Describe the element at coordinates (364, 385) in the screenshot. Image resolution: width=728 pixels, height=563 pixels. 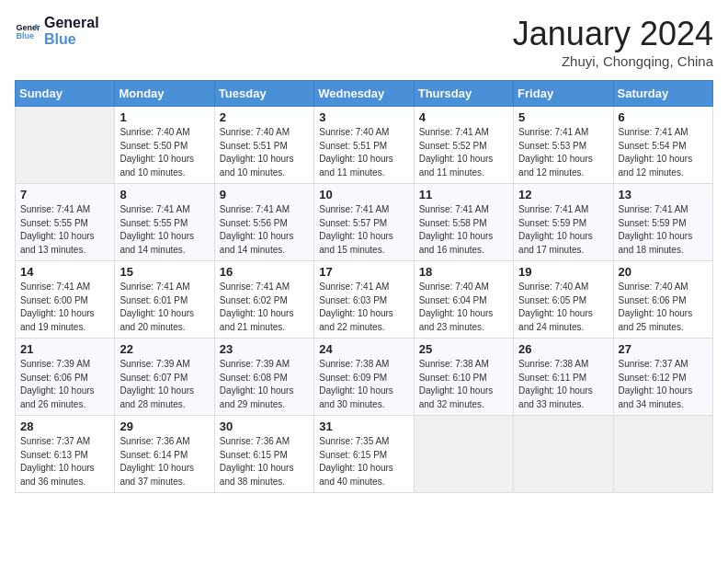
I see `day-info: Sunrise: 7:38 AM Sunset: 6:09 PM Dayligh…` at that location.